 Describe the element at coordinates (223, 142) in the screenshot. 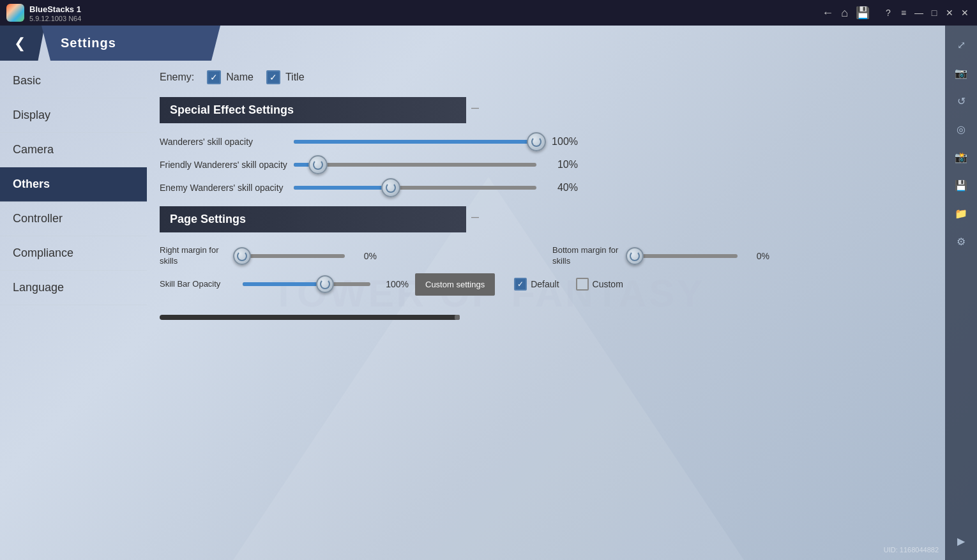

I see `wanderers-skill-label: Wanderers' skill opacity` at that location.